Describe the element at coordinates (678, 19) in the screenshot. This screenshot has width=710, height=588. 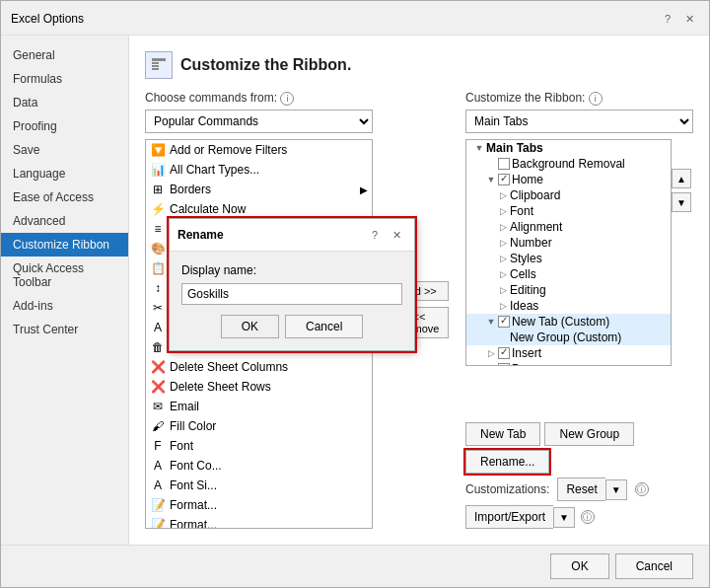
I see `title-bar-controls: ? ✕` at that location.